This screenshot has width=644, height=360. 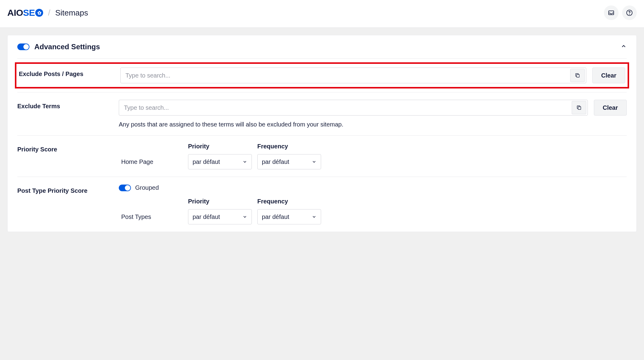 I want to click on page-title: Sitemaps, so click(x=72, y=13).